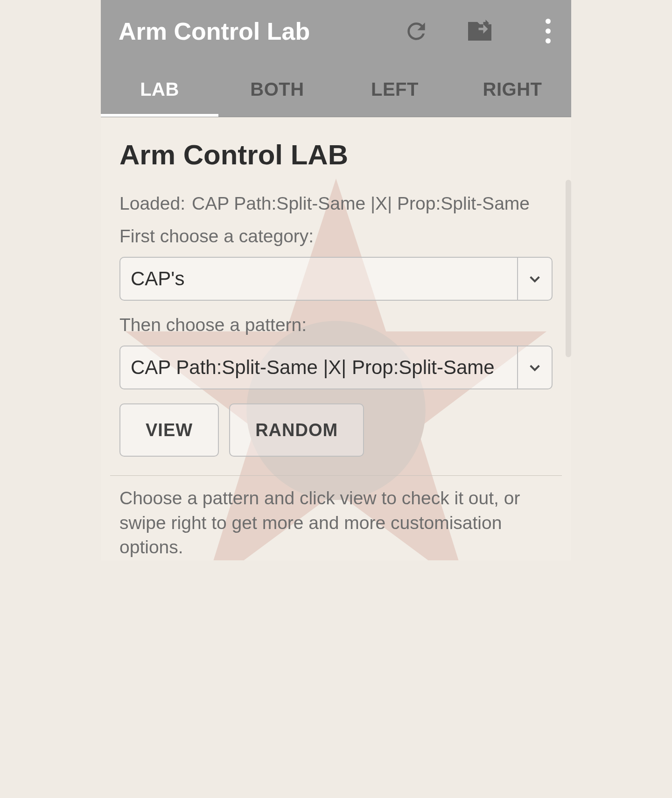  What do you see at coordinates (336, 430) in the screenshot?
I see `button-row: VIEW RANDOM` at bounding box center [336, 430].